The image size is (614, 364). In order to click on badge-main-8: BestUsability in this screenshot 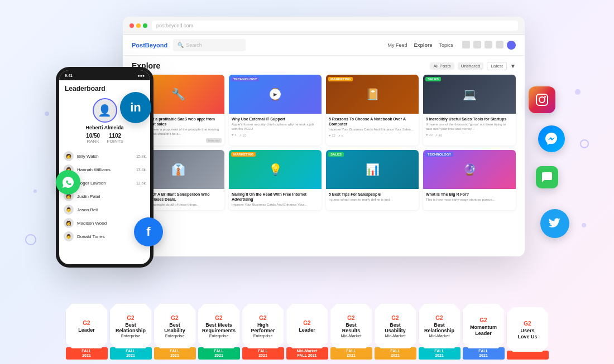, I will do `click(395, 328)`.